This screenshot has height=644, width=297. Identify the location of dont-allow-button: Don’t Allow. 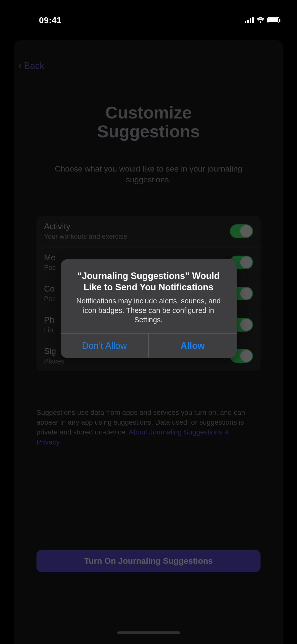
(105, 346).